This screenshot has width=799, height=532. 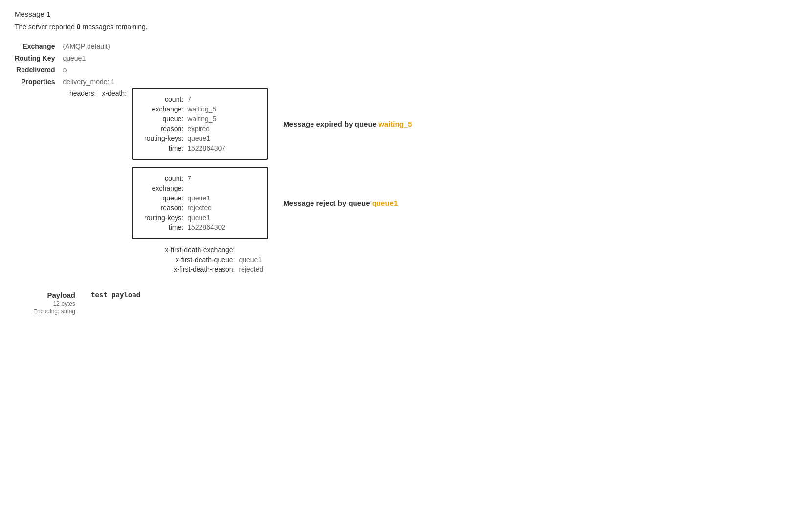 What do you see at coordinates (272, 124) in the screenshot?
I see `death-box-row-0: count:7exchange:waiting_5queue:waiting_5…` at bounding box center [272, 124].